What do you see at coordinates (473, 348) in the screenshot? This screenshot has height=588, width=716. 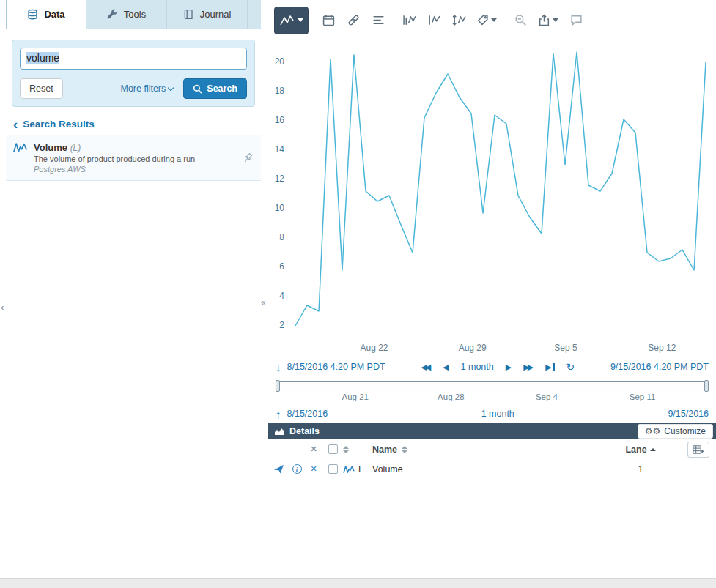 I see `x-tick-label: Aug 29` at bounding box center [473, 348].